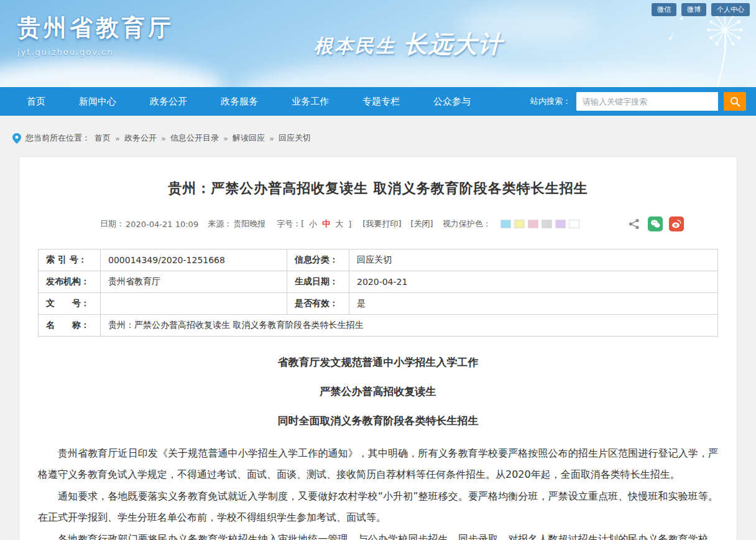 The height and width of the screenshot is (540, 756). Describe the element at coordinates (520, 224) in the screenshot. I see `eye-color-swatch-yellow` at that location.